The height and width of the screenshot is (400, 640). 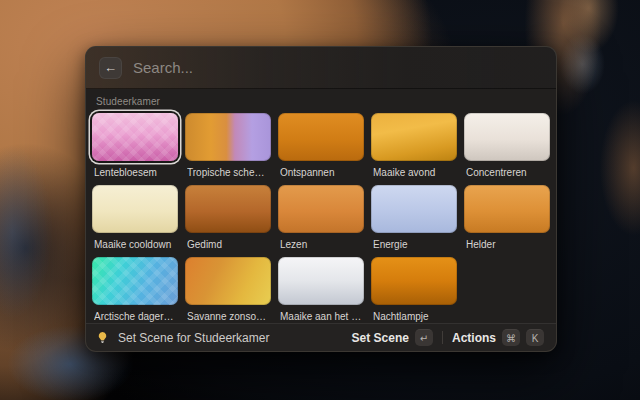 What do you see at coordinates (507, 146) in the screenshot?
I see `scene-tile: Concentreren` at bounding box center [507, 146].